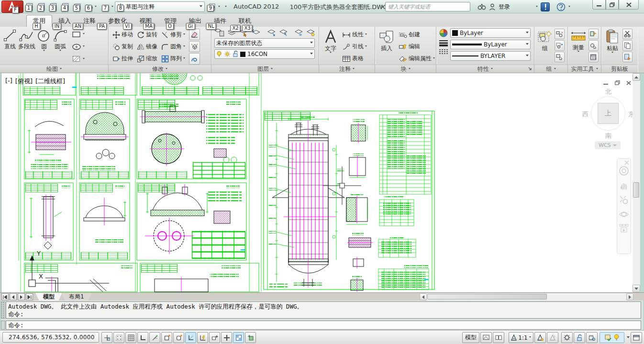 This screenshot has height=344, width=644. Describe the element at coordinates (265, 54) in the screenshot. I see `layer-combo: 16CON` at that location.